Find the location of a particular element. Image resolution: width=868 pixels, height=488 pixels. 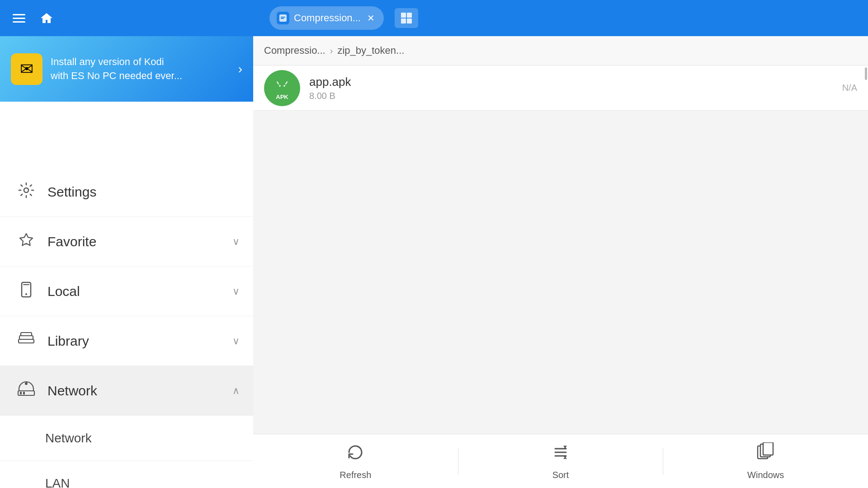

breadcrumb-part1: Compressio... is located at coordinates (295, 51).